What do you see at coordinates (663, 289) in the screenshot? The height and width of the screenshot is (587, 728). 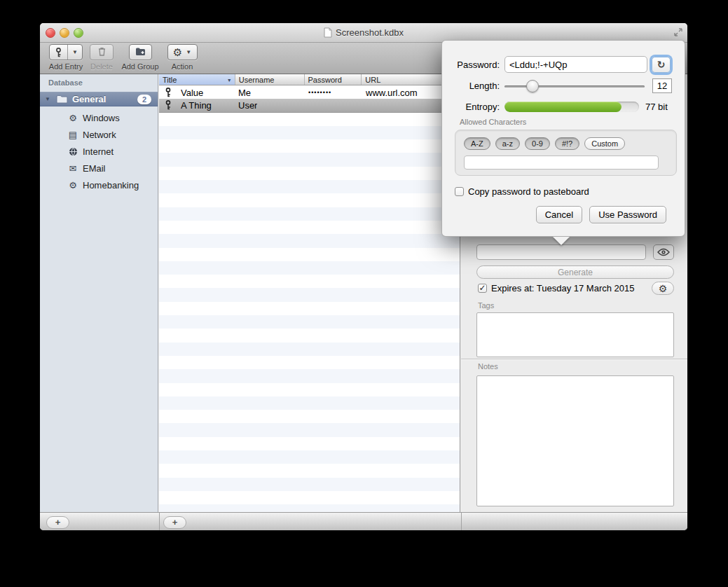 I see `expires-options-button: ⚙` at bounding box center [663, 289].